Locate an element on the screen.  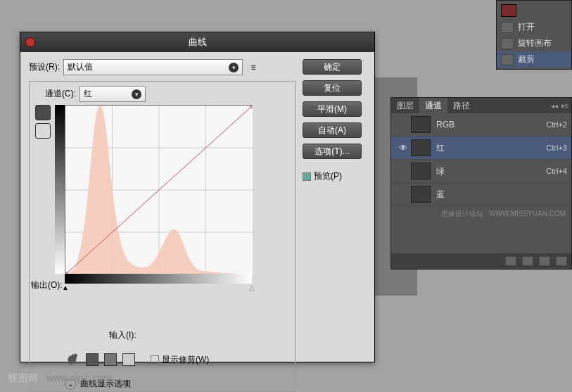
channel-shortcut: Ctrl+4 is located at coordinates (557, 171).